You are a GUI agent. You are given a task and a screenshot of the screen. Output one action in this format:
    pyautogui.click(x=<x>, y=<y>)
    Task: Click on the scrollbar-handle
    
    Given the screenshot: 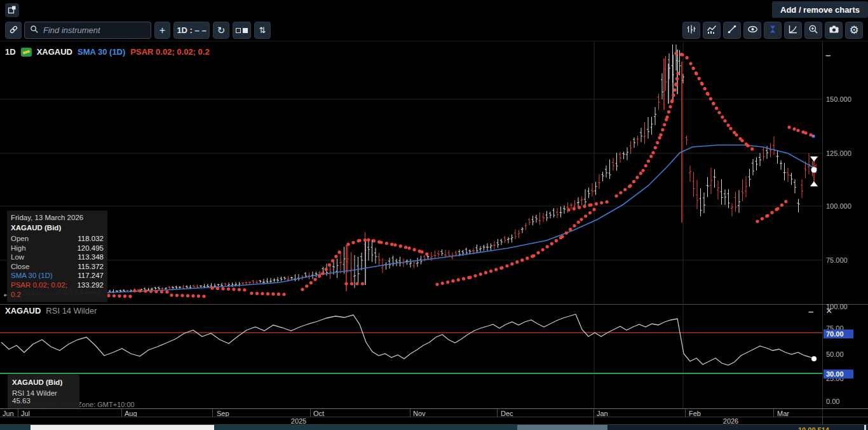 What is the action you would take?
    pyautogui.click(x=122, y=427)
    